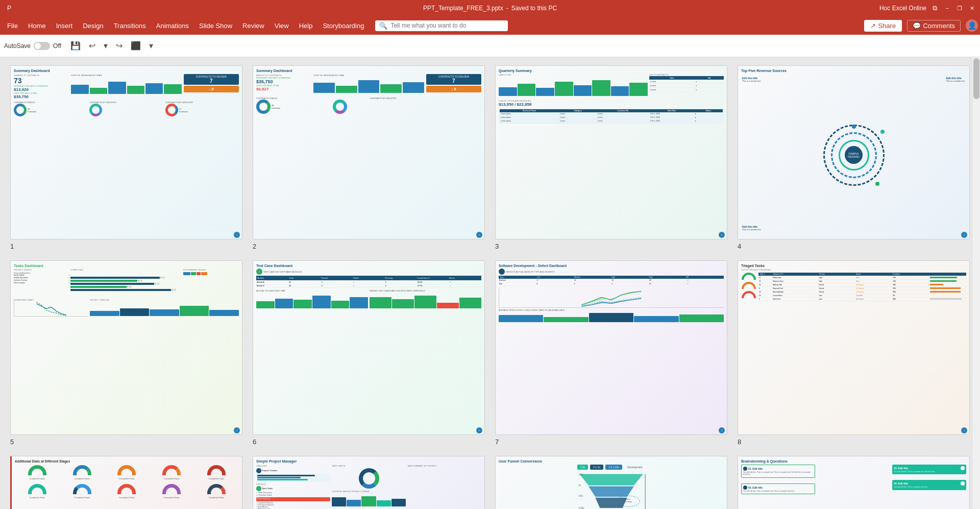 The height and width of the screenshot is (509, 980). I want to click on app-name: Hoc Excel Online, so click(903, 8).